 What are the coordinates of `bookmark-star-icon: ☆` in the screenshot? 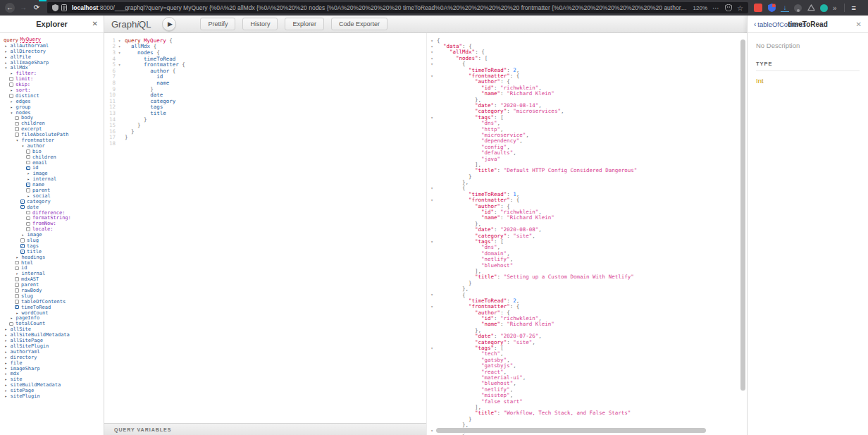 It's located at (740, 8).